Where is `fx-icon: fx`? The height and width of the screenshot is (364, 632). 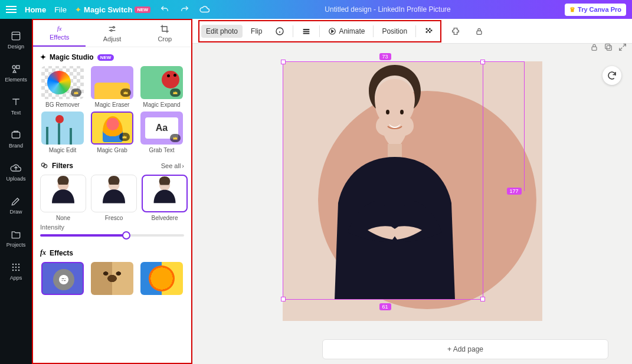 fx-icon: fx is located at coordinates (43, 252).